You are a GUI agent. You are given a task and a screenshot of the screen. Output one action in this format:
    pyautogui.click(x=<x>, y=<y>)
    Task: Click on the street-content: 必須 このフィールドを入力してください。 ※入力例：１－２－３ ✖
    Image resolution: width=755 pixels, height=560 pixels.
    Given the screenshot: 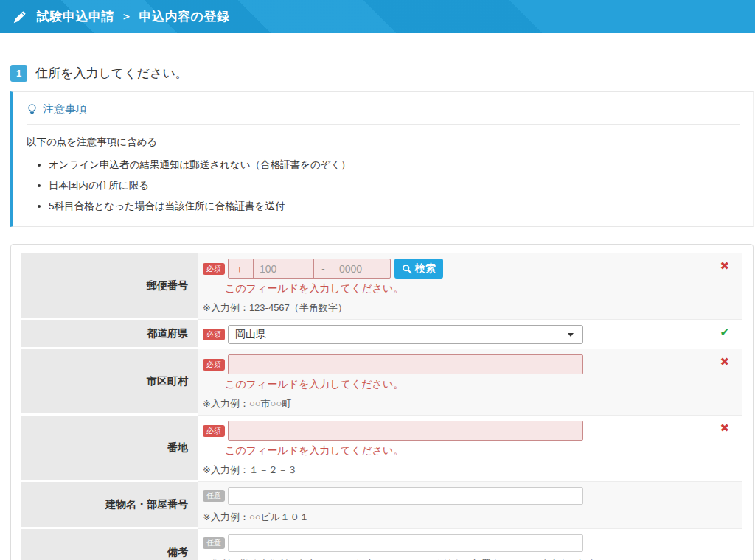 What is the action you would take?
    pyautogui.click(x=470, y=449)
    